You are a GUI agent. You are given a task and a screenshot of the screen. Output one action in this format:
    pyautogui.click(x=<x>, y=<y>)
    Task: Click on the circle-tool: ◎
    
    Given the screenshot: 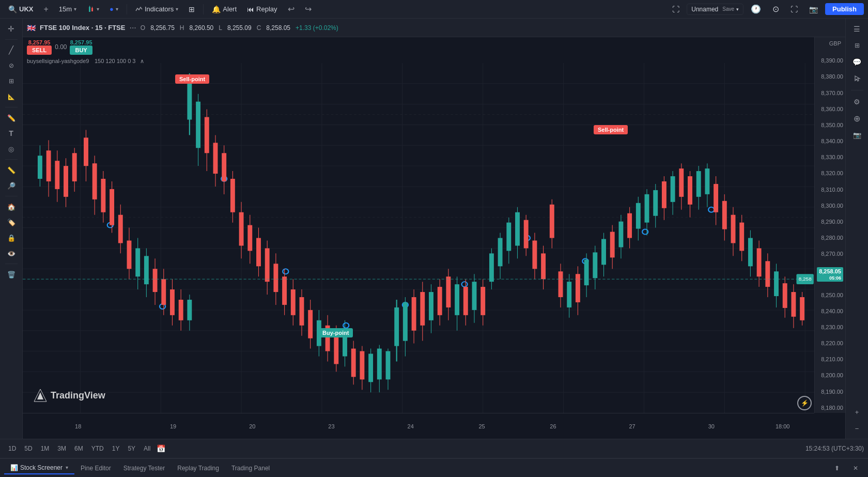 What is the action you would take?
    pyautogui.click(x=11, y=149)
    